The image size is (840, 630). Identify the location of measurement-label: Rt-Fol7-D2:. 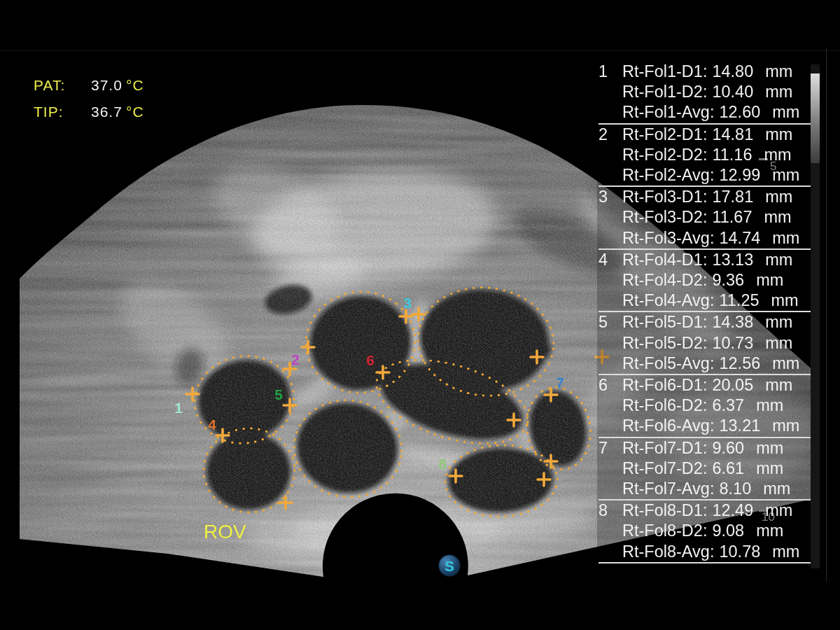
(665, 469).